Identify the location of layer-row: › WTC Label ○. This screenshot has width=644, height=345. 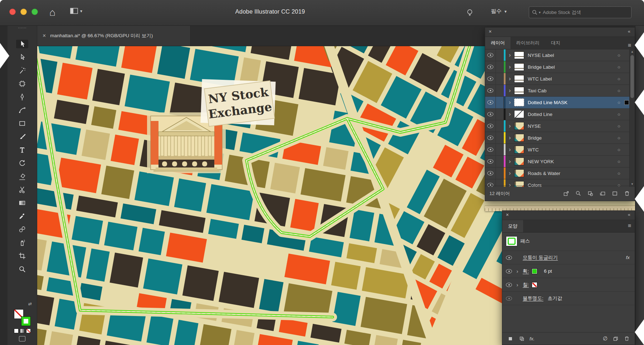
(560, 79).